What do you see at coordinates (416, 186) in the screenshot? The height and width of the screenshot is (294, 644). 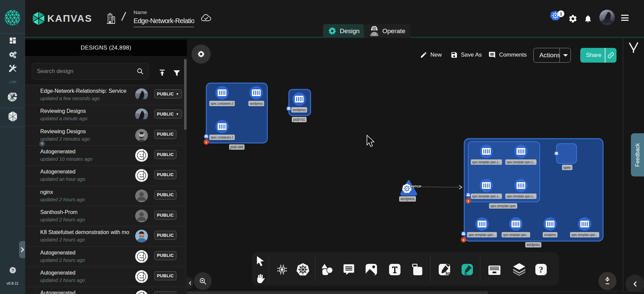 I see `svg-text: 80/TCP` at bounding box center [416, 186].